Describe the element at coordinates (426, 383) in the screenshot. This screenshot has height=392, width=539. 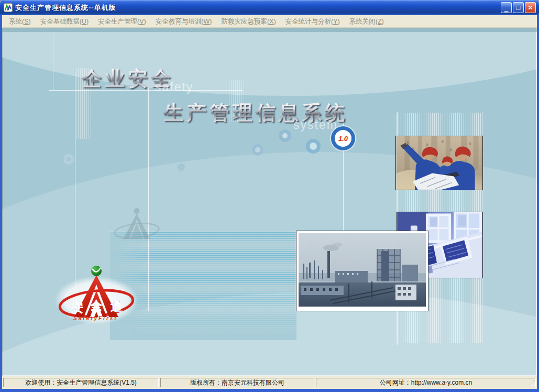
I see `status-panel-website: 公司网址：http://www.a-y.com.cn` at that location.